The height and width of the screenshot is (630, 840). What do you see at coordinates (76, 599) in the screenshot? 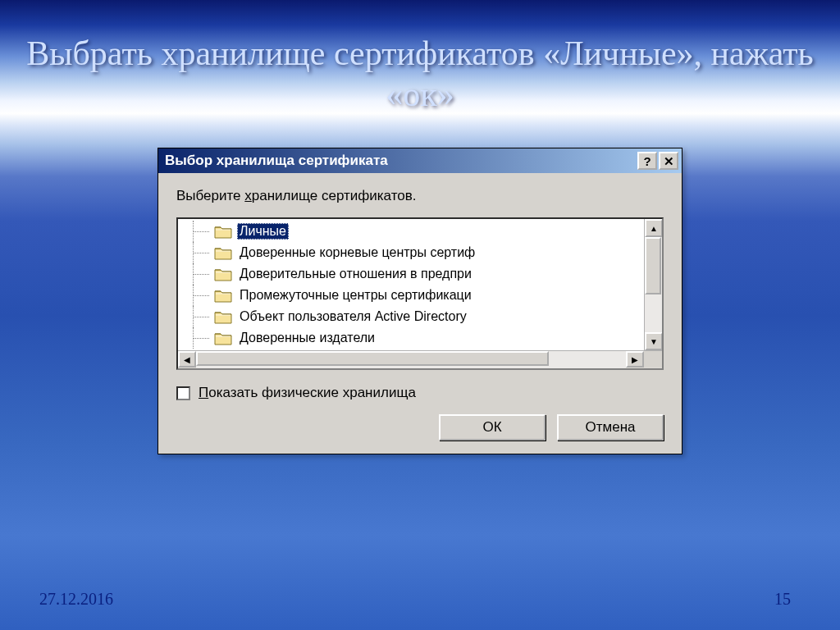
I see `footer-date: 27.12.2016` at bounding box center [76, 599].